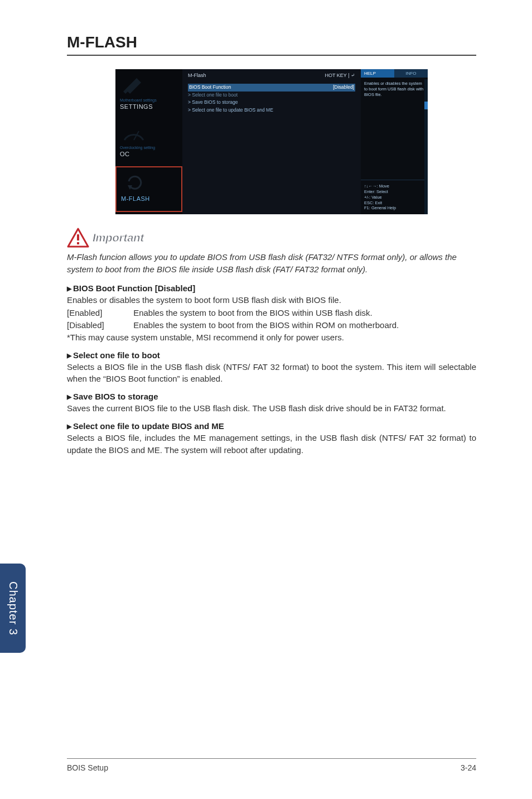 The image size is (532, 799). Describe the element at coordinates (272, 426) in the screenshot. I see `item-select-update-heading: Select one file to update BIOS and ME` at that location.